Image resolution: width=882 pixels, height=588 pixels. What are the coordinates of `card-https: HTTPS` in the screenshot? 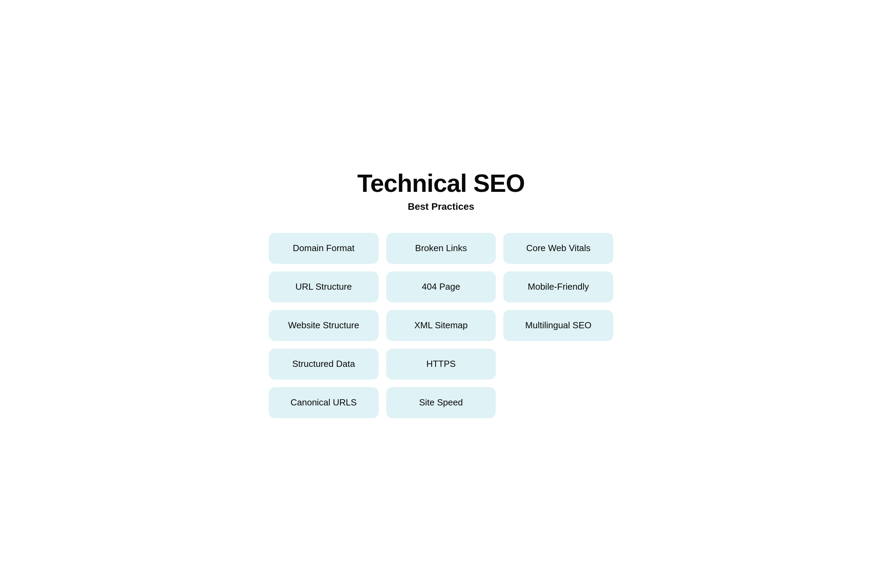 It's located at (441, 364).